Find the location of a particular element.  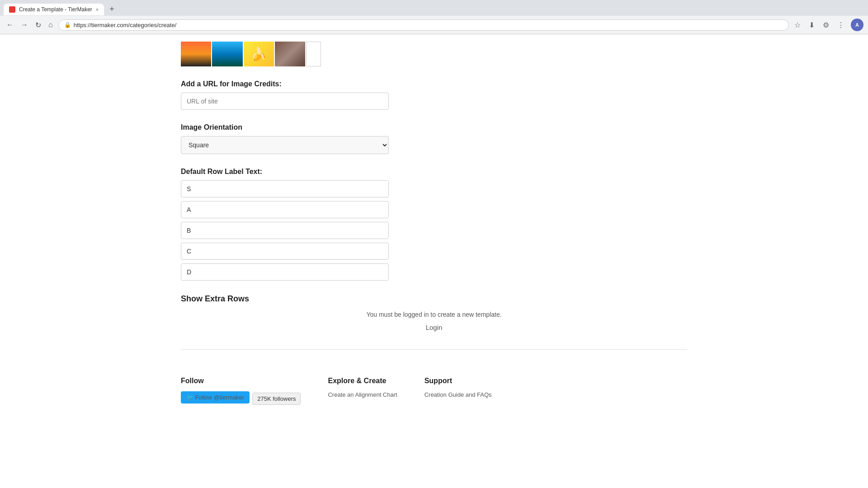

row-b-input is located at coordinates (285, 230).